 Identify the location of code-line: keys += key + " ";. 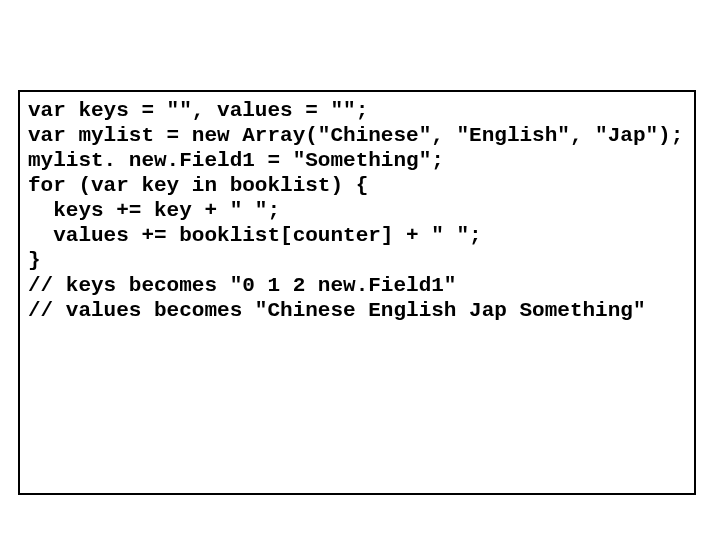
(357, 210).